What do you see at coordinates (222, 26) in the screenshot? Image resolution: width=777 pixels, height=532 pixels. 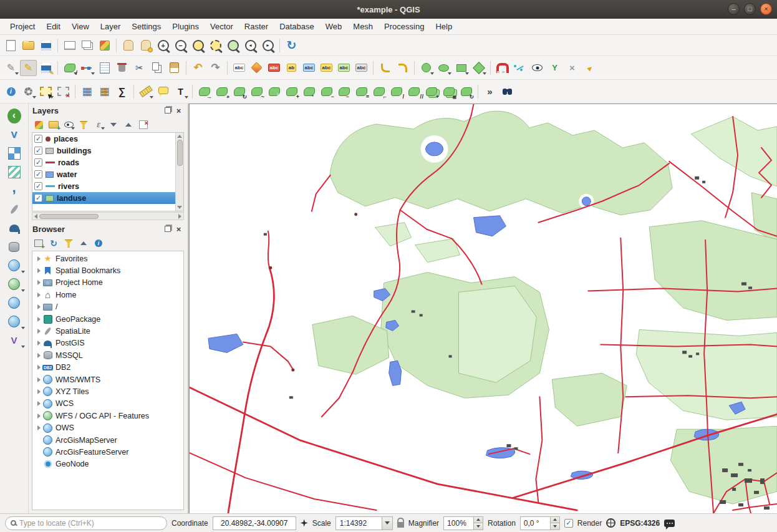 I see `menu-vector: Vector` at bounding box center [222, 26].